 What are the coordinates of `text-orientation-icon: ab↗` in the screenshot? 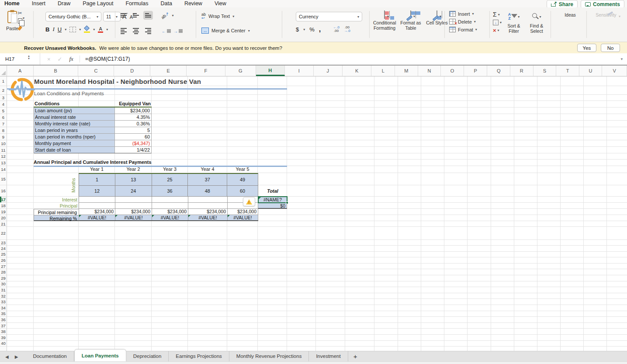 It's located at (165, 16).